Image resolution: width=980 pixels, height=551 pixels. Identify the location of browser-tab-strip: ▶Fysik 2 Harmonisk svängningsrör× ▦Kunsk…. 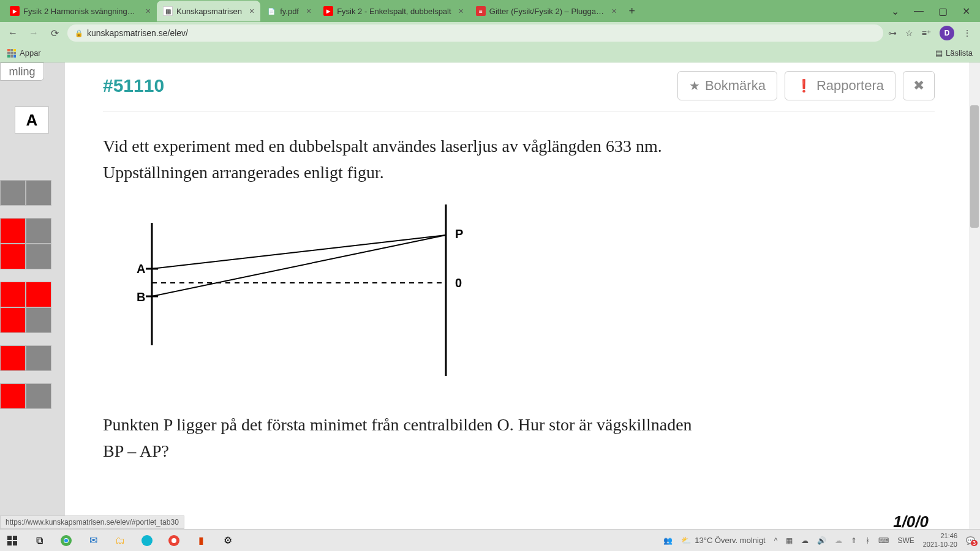
(490, 11).